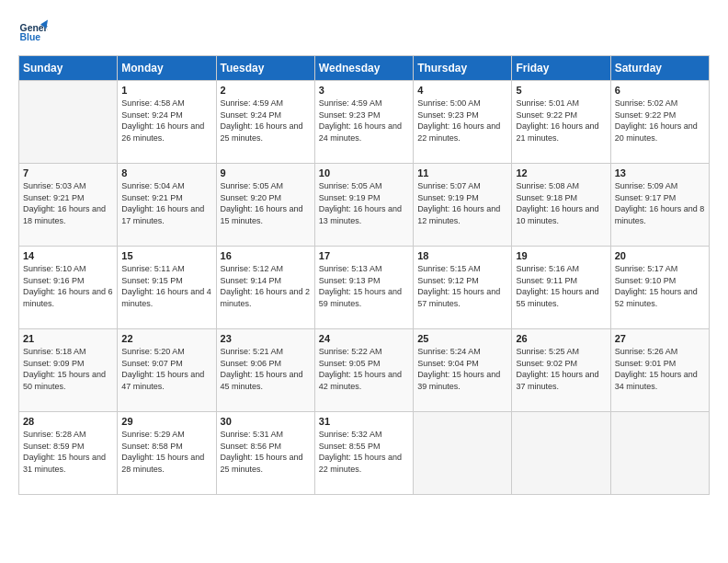 Image resolution: width=728 pixels, height=563 pixels. I want to click on day-info: Sunrise: 5:18 AMSunset: 9:09 PMDaylight:…, so click(68, 369).